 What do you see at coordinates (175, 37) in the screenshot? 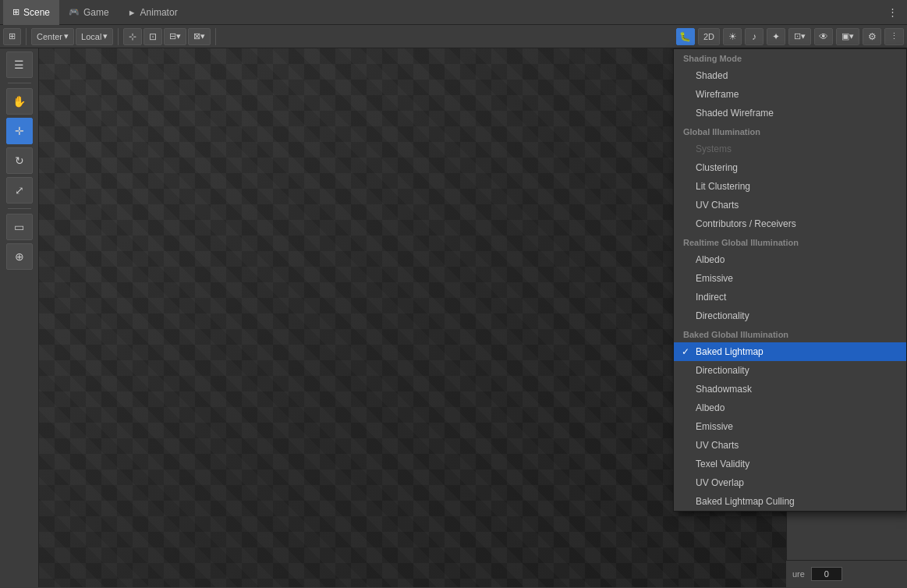
I see `snap-settings-btn: ⊟▾` at bounding box center [175, 37].